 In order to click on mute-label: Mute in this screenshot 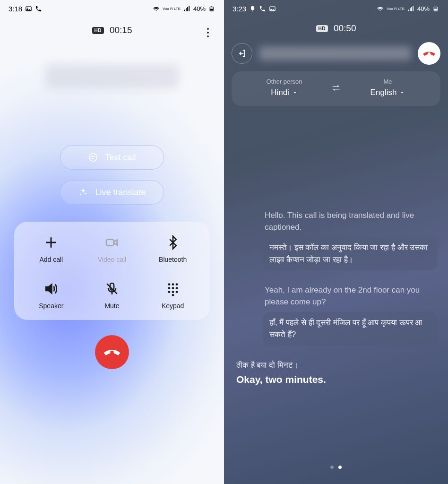, I will do `click(112, 306)`.